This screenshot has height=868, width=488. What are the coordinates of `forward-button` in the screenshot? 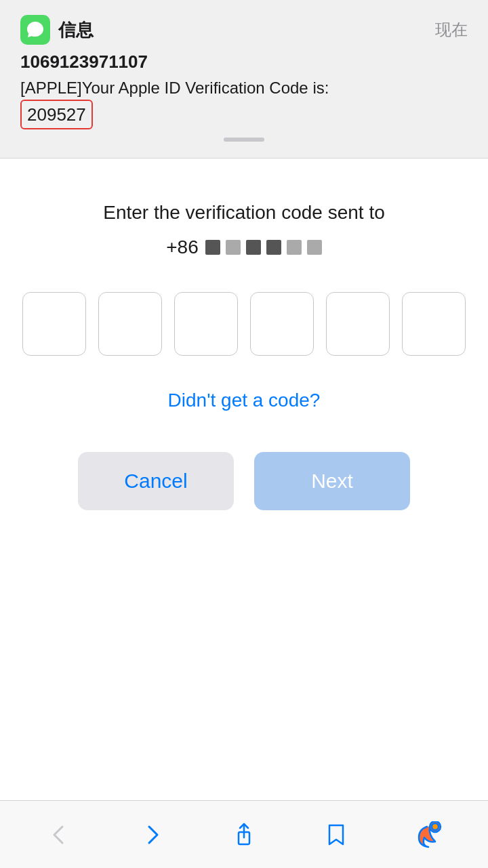 It's located at (152, 835).